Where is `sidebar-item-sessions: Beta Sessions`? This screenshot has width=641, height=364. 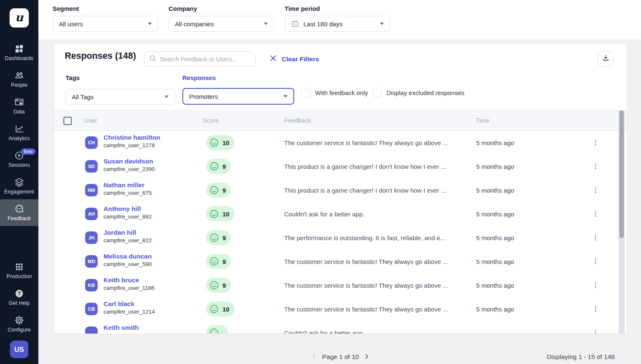 sidebar-item-sessions: Beta Sessions is located at coordinates (19, 159).